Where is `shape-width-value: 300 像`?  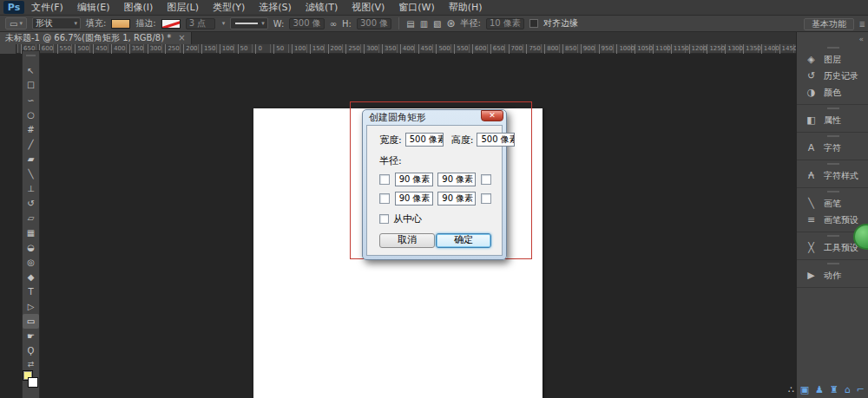
shape-width-value: 300 像 is located at coordinates (306, 23).